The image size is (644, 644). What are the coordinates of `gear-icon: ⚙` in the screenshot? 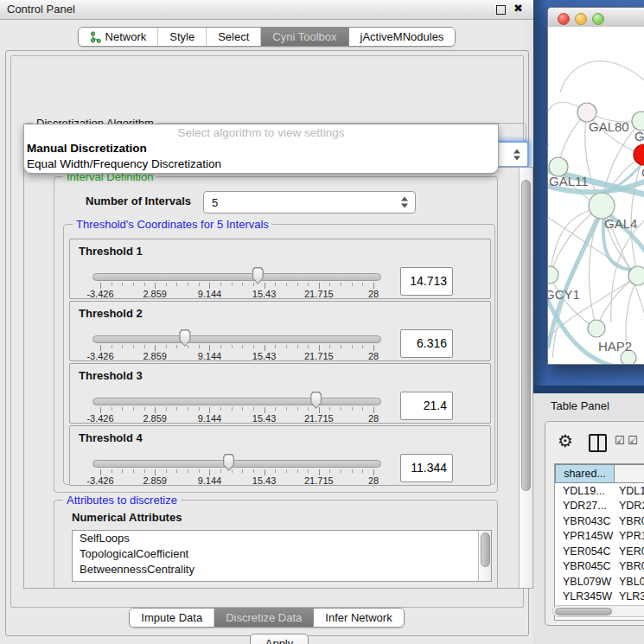 It's located at (565, 441).